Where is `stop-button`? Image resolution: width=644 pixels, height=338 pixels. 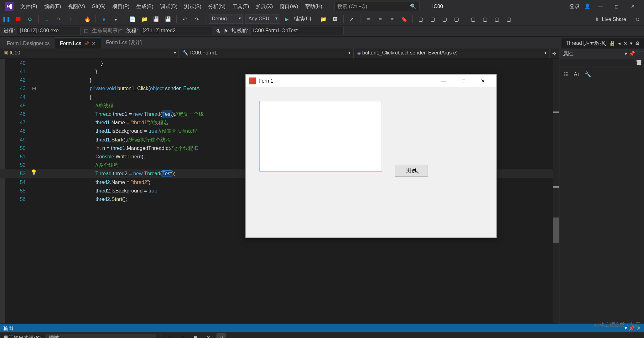
stop-button is located at coordinates (18, 19).